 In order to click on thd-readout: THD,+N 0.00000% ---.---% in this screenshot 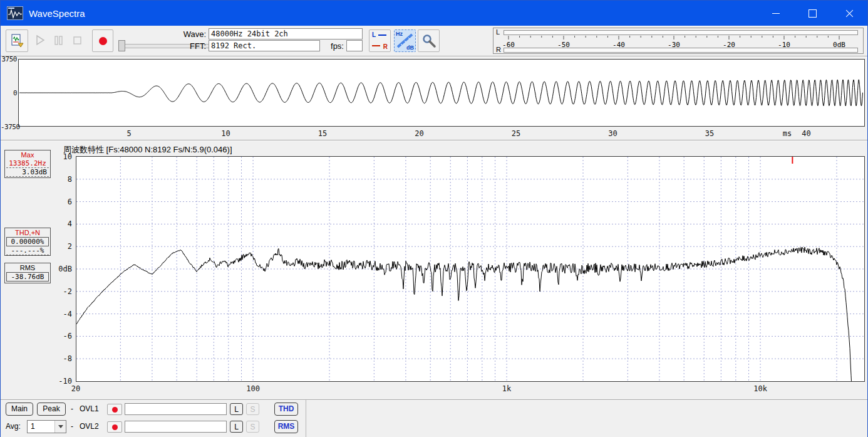, I will do `click(28, 242)`.